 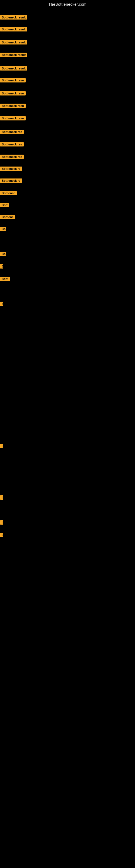 I want to click on bottleneck-label-17: Bottlene, so click(x=7, y=217).